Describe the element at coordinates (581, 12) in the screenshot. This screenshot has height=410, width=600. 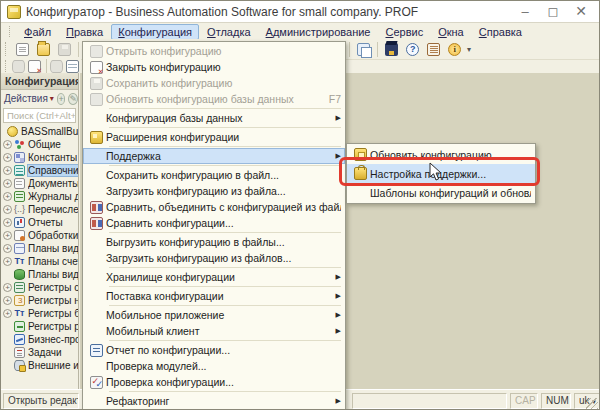
I see `close-button: ✕` at that location.